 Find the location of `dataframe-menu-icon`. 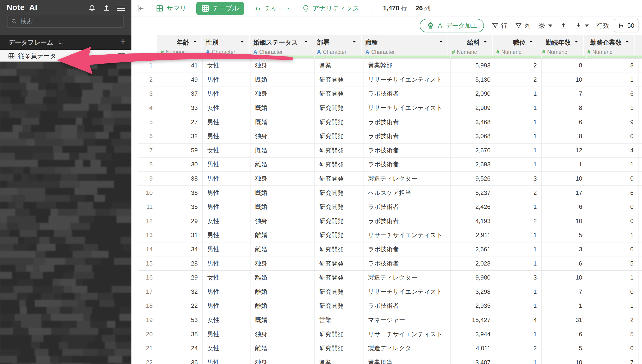

dataframe-menu-icon is located at coordinates (122, 56).